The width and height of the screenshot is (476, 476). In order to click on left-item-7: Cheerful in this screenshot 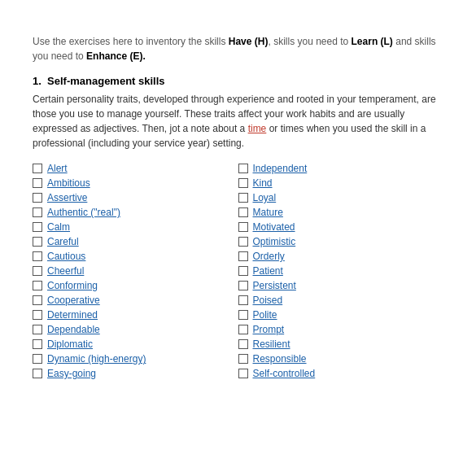, I will do `click(135, 271)`.